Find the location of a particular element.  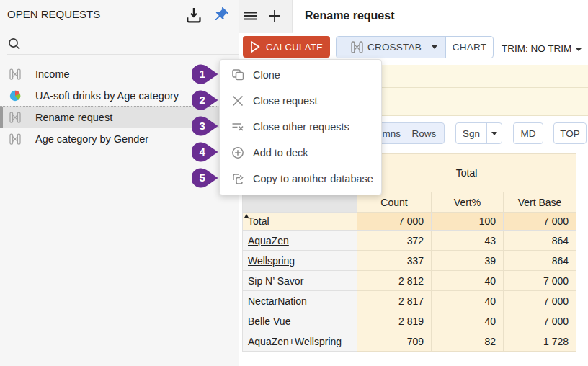

svg-text: 3 is located at coordinates (202, 125).